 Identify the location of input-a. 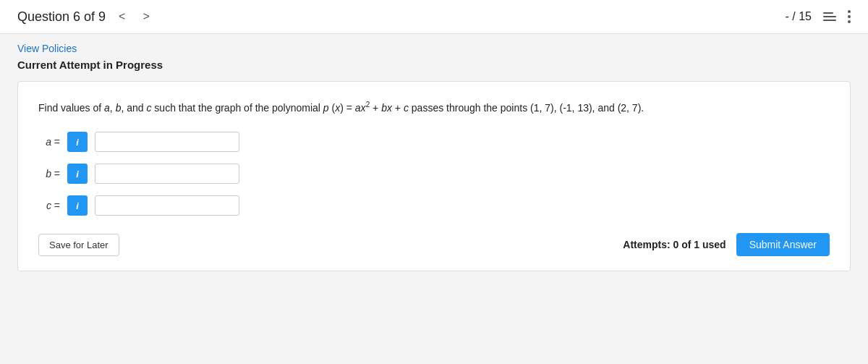
(167, 142).